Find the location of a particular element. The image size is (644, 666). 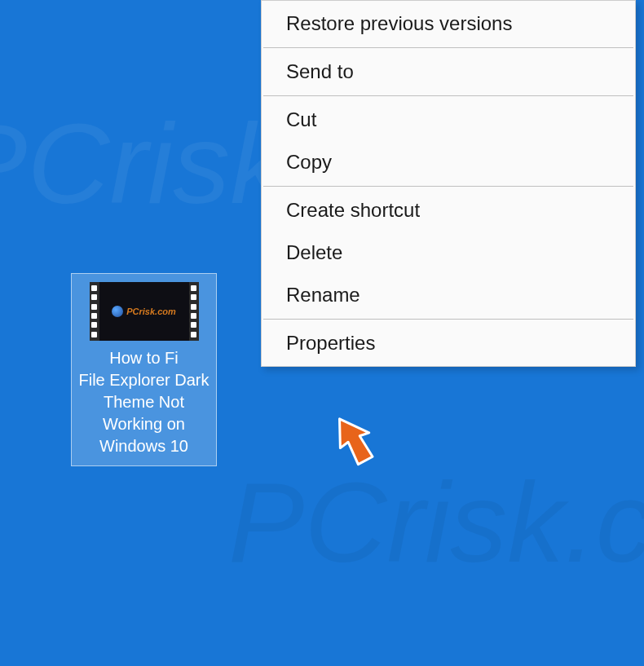

menu-item-cut: Cut is located at coordinates (448, 120).